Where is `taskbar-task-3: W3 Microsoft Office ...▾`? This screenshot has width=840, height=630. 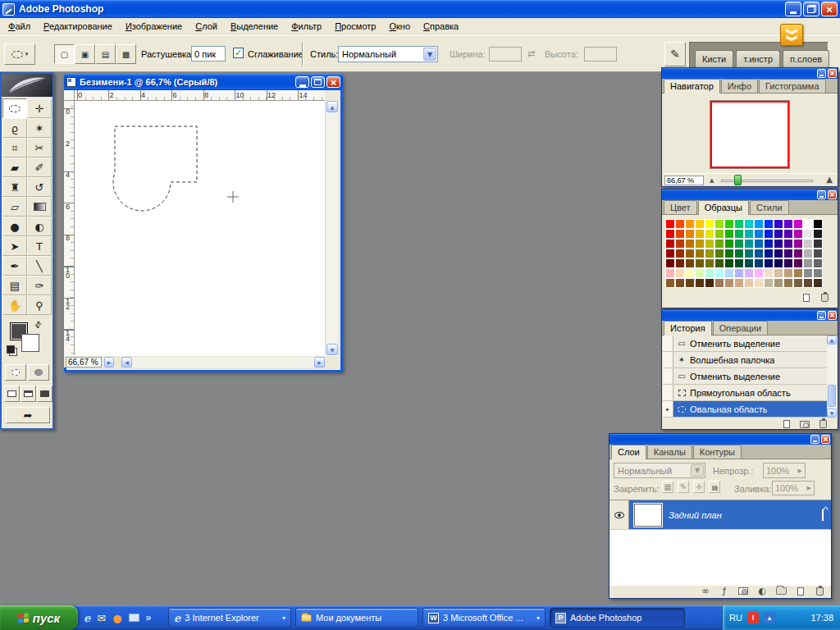 taskbar-task-3: W3 Microsoft Office ...▾ is located at coordinates (484, 618).